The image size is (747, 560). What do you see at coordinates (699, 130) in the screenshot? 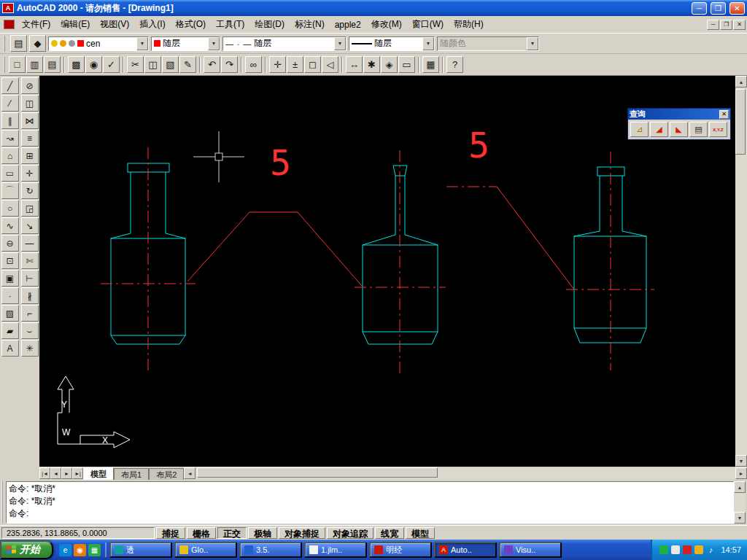
I see `list-button: ▤` at bounding box center [699, 130].